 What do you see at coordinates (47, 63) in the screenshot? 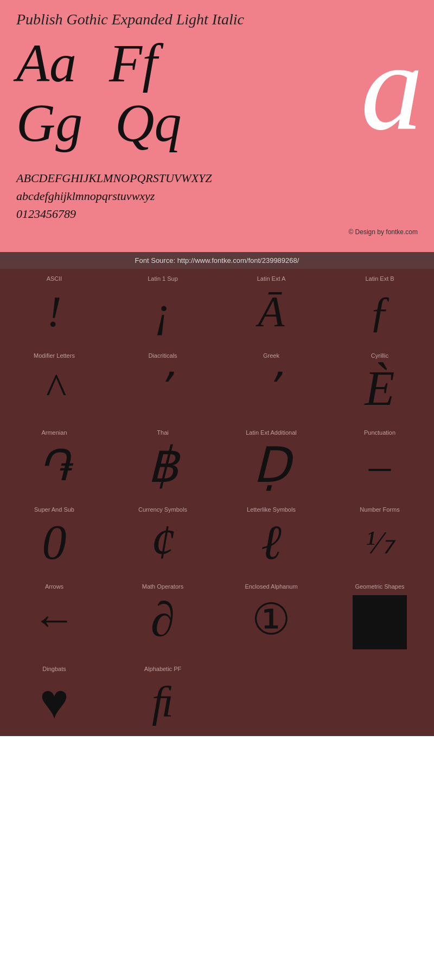
I see `hero-letter-aa: Aa` at bounding box center [47, 63].